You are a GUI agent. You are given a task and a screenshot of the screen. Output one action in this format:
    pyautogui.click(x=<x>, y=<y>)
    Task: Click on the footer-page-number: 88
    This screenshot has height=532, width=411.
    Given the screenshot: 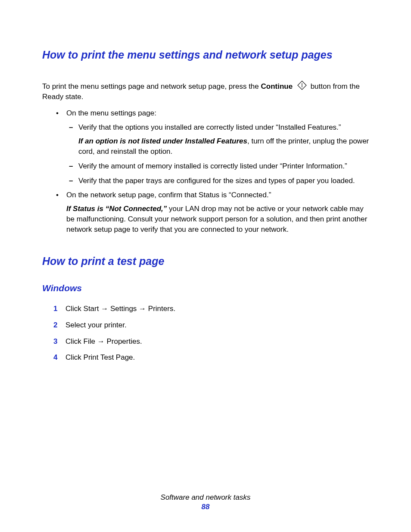 What is the action you would take?
    pyautogui.click(x=206, y=507)
    